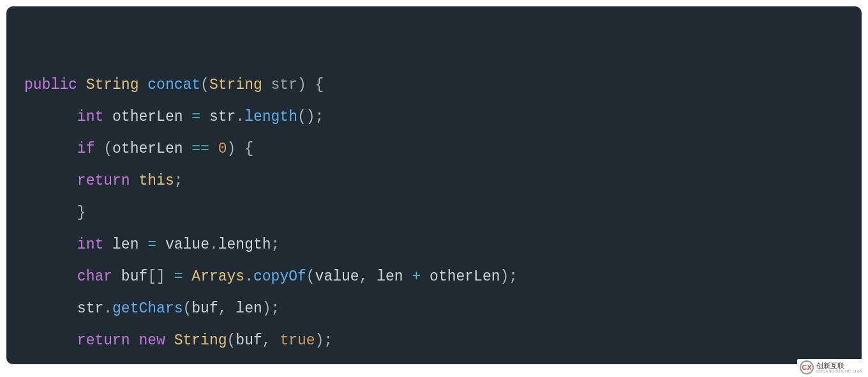  Describe the element at coordinates (86, 149) in the screenshot. I see `keyword-if: if` at that location.